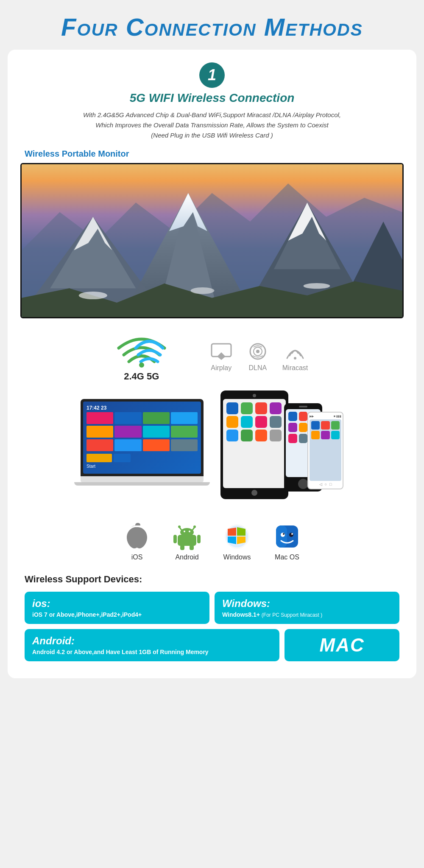 The width and height of the screenshot is (424, 868). What do you see at coordinates (287, 557) in the screenshot?
I see `macos-label: Mac OS` at bounding box center [287, 557].